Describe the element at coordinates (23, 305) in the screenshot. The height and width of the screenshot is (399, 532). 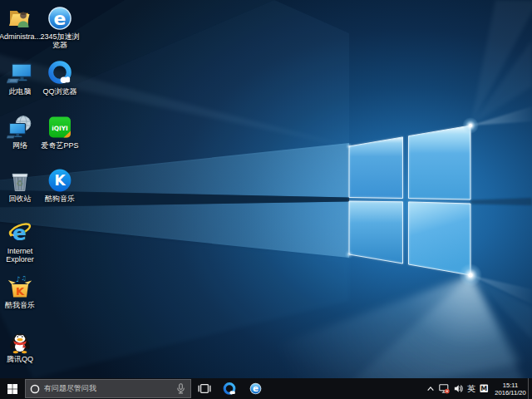
I see `desktop-icon-label: 酷我音乐` at that location.